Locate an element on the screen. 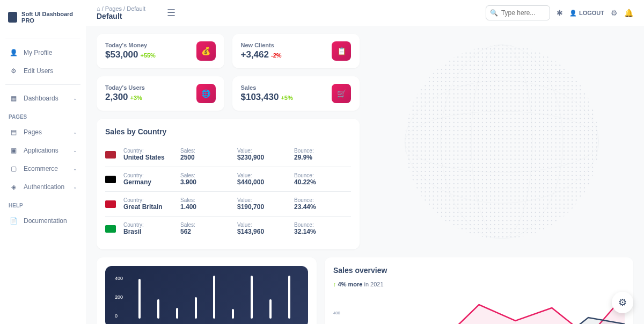  ecommerce-icon: ▢ is located at coordinates (13, 169).